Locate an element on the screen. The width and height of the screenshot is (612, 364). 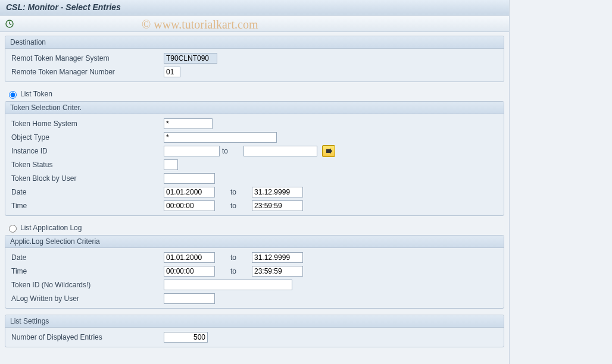
input-home-system is located at coordinates (188, 124).